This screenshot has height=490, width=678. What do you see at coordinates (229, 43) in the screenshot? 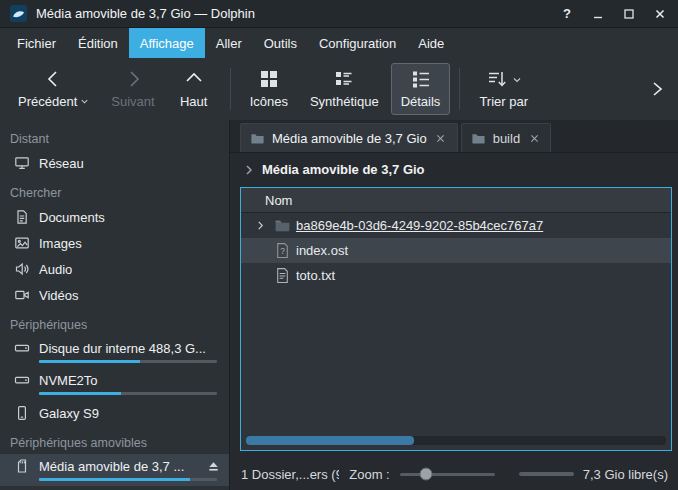
I see `menu-aller: Aller` at bounding box center [229, 43].